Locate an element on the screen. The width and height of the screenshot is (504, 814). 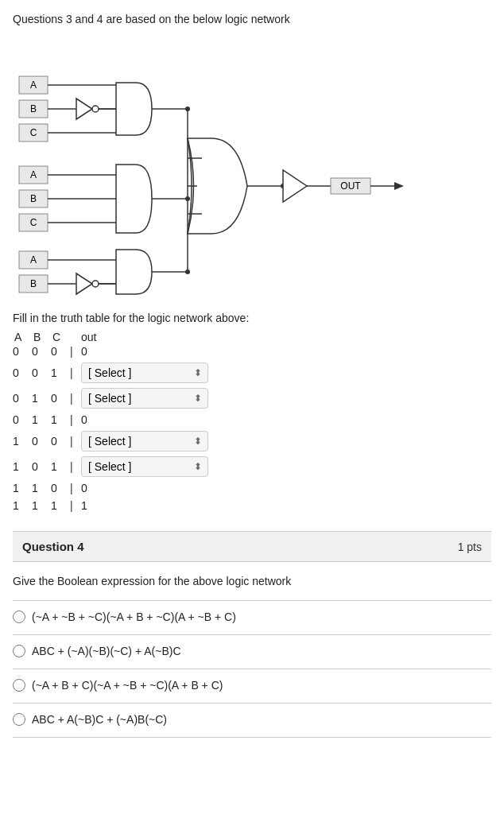
header-out: out is located at coordinates (105, 337).